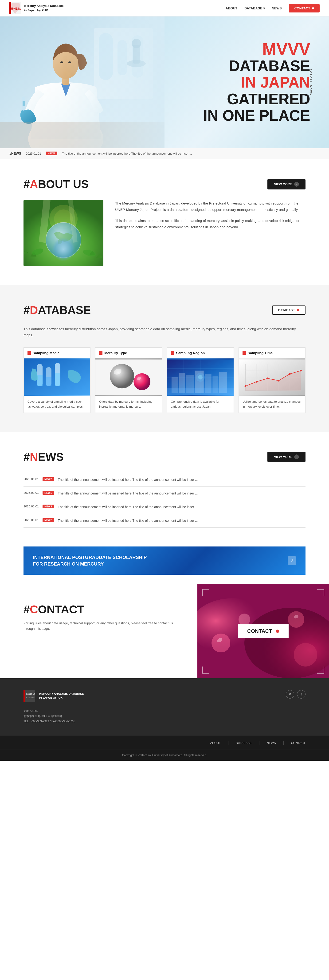  What do you see at coordinates (164, 233) in the screenshot?
I see `about-content: The Mercury Analysis Database in Japan, …` at bounding box center [164, 233].